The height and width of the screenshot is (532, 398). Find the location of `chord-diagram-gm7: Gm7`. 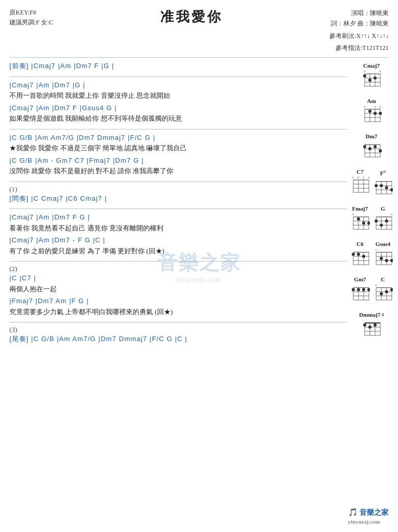

chord-diagram-gm7: Gm7 is located at coordinates (360, 291).